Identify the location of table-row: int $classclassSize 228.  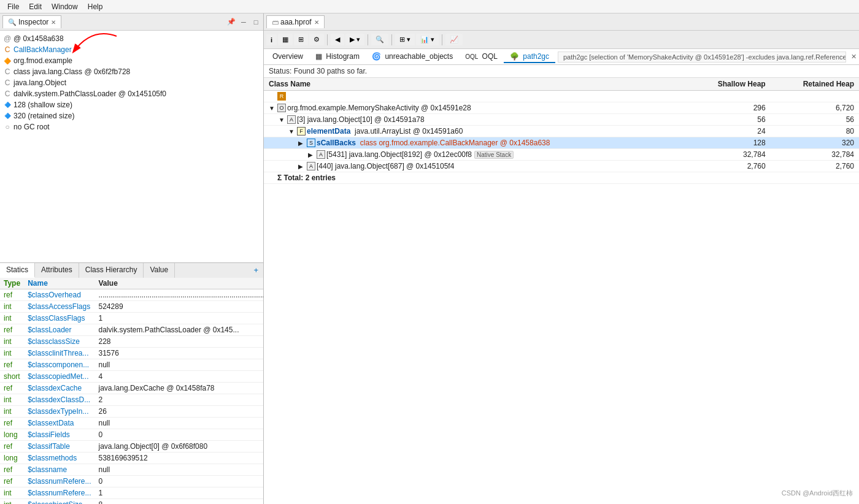
(131, 341).